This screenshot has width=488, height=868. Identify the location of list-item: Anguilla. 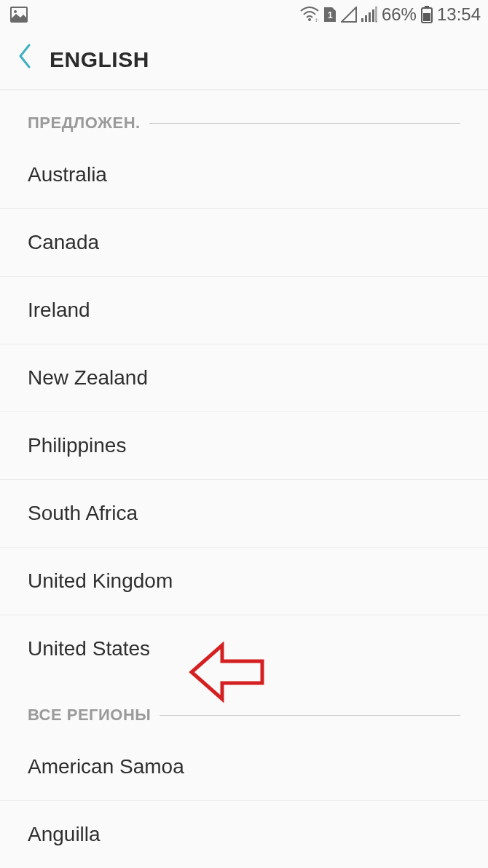
(244, 835).